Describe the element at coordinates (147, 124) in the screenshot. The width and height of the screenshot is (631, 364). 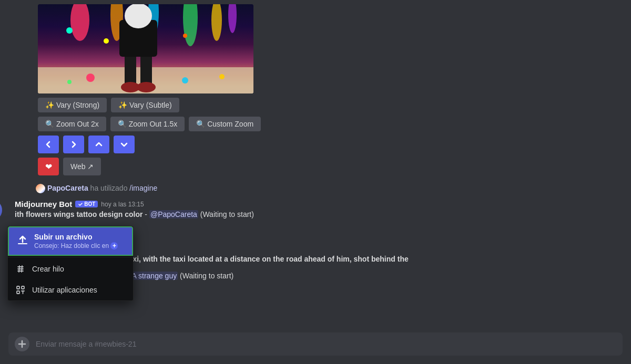
I see `zoom-out-1-5x-button: 🔍 Zoom Out 1.5x` at that location.